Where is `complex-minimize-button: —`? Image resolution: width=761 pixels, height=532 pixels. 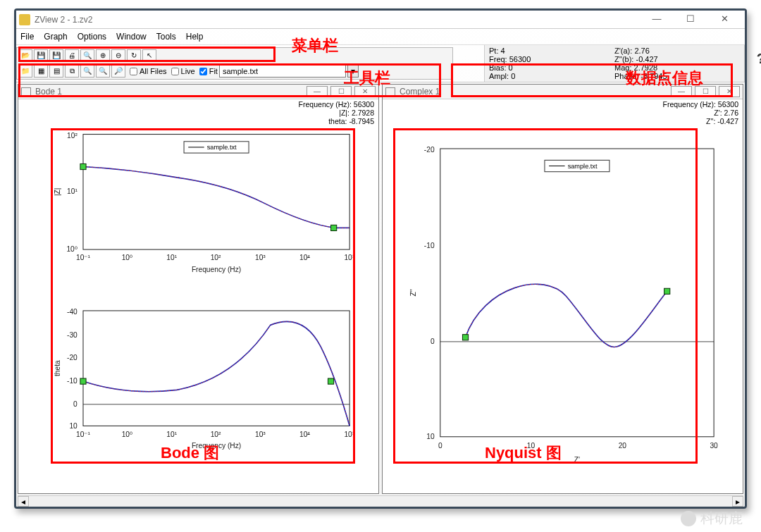
complex-minimize-button: — is located at coordinates (681, 92).